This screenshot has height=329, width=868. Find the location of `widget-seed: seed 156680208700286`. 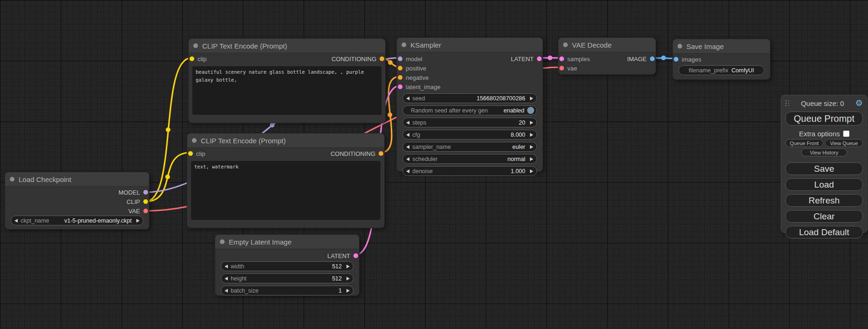

widget-seed: seed 156680208700286 is located at coordinates (470, 98).